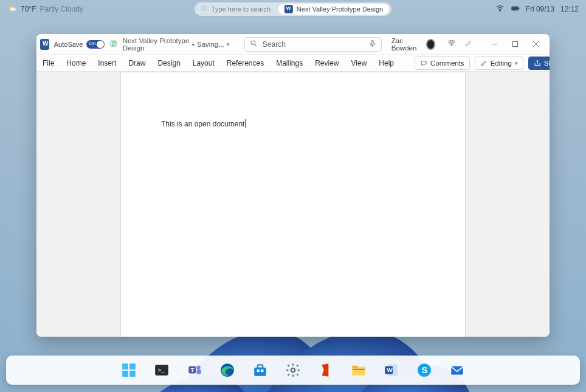  I want to click on comments-label: Comments, so click(447, 63).